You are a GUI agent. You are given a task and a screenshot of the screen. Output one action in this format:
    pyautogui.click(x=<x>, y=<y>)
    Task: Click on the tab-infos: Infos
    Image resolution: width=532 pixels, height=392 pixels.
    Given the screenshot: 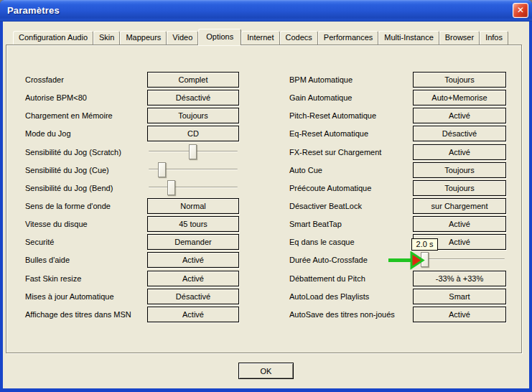 What is the action you would take?
    pyautogui.click(x=494, y=37)
    